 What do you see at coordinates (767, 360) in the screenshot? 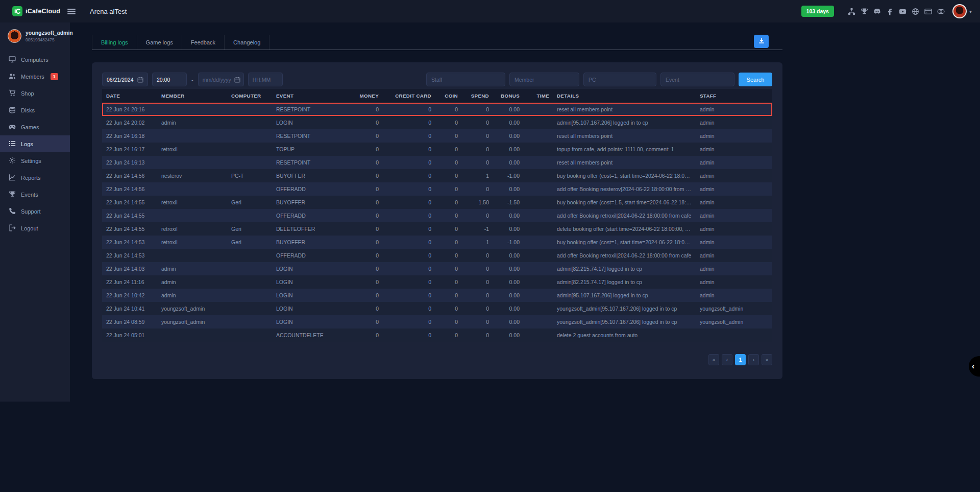
I see `last-page-button: »` at bounding box center [767, 360].